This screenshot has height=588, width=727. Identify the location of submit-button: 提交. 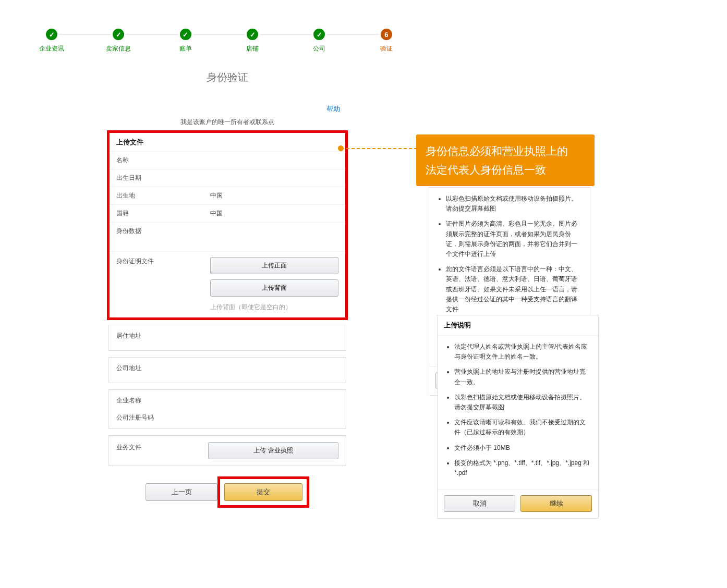
(263, 492).